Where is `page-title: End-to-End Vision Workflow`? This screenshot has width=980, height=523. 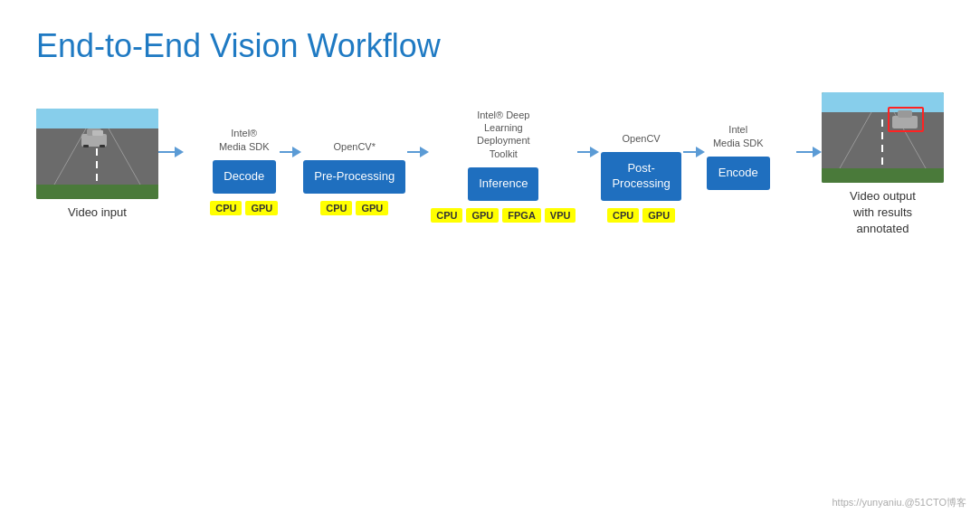
page-title: End-to-End Vision Workflow is located at coordinates (490, 46).